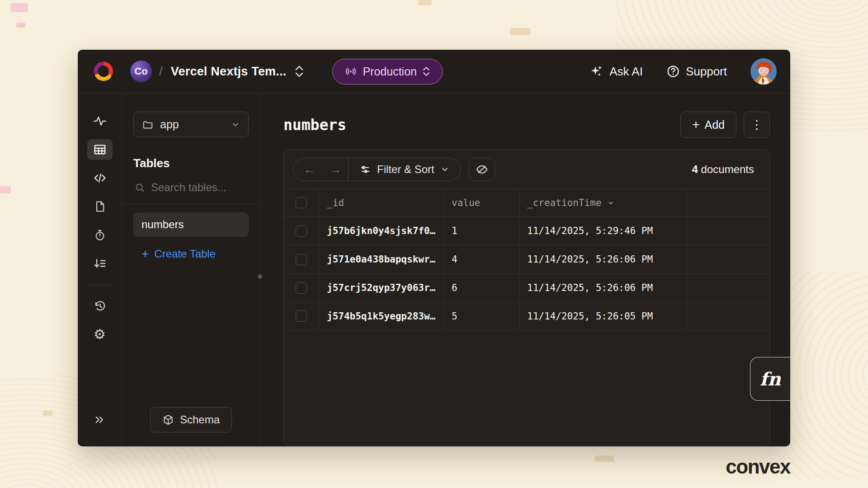 The image size is (868, 488). What do you see at coordinates (168, 420) in the screenshot?
I see `cube-icon` at bounding box center [168, 420].